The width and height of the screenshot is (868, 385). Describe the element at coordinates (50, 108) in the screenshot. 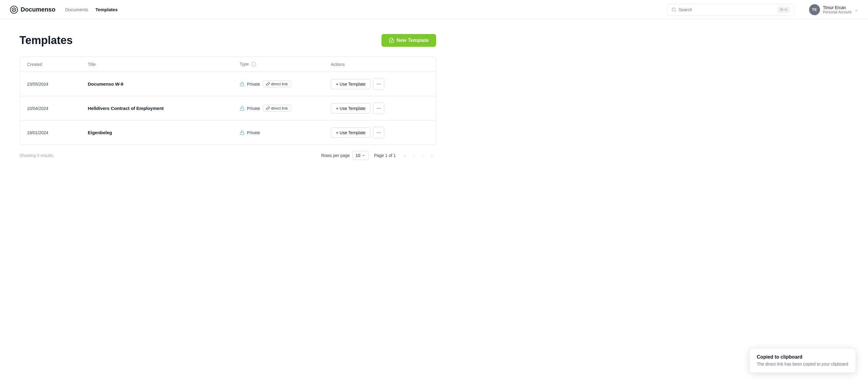

I see `cell-date: 10/04/2024` at that location.